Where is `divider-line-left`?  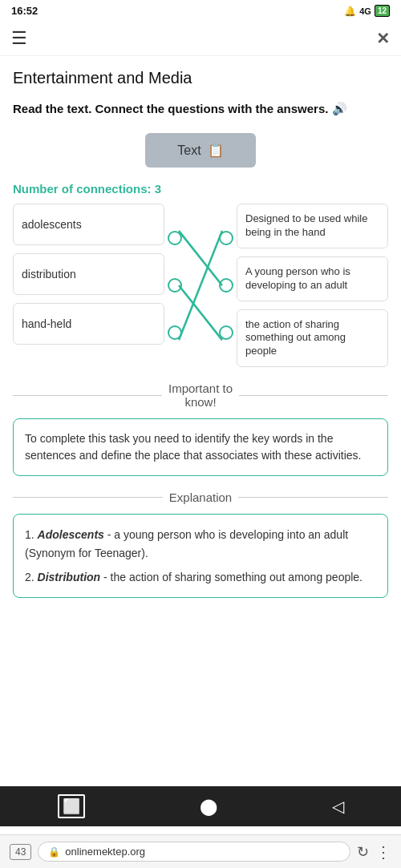
divider-line-left is located at coordinates (87, 396).